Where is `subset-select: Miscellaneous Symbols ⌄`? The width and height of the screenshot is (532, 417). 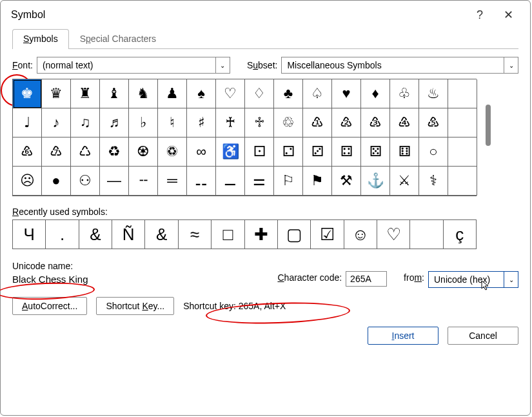
subset-select: Miscellaneous Symbols ⌄ is located at coordinates (400, 65).